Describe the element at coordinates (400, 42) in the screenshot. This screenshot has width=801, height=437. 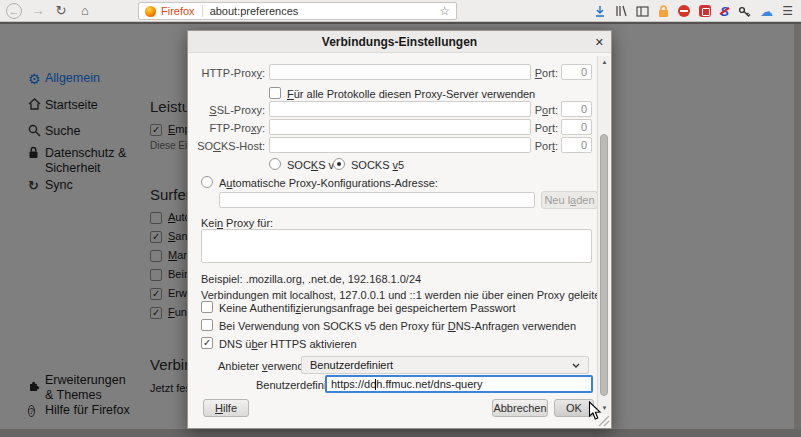
I see `dialog-title: Verbindungs-Einstellungen` at that location.